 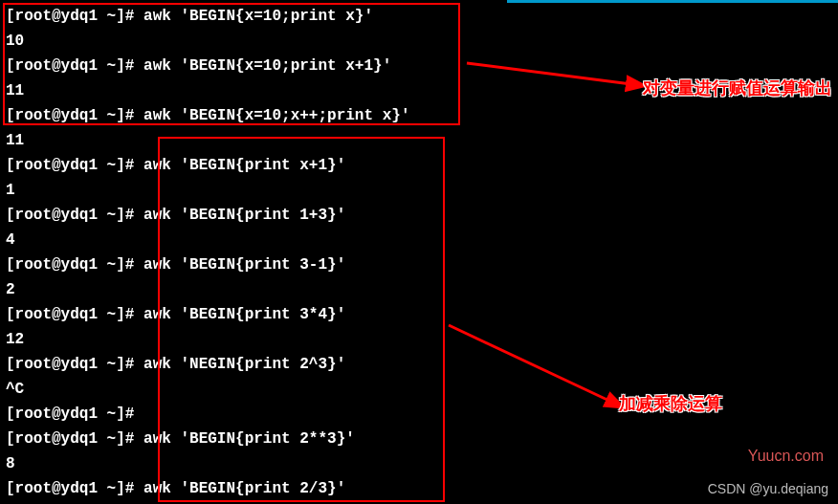 What do you see at coordinates (11, 190) in the screenshot?
I see `shell-output: 1` at bounding box center [11, 190].